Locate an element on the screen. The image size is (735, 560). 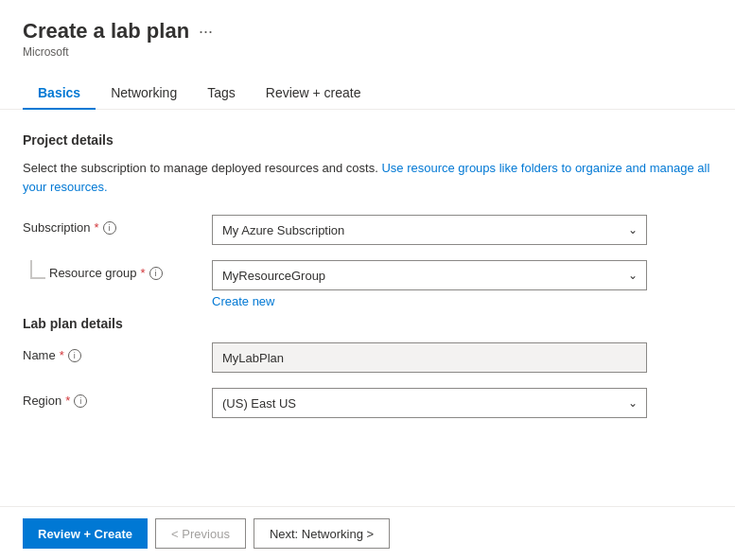
region-select-wrapper: (US) East US ⌄ is located at coordinates (429, 403).